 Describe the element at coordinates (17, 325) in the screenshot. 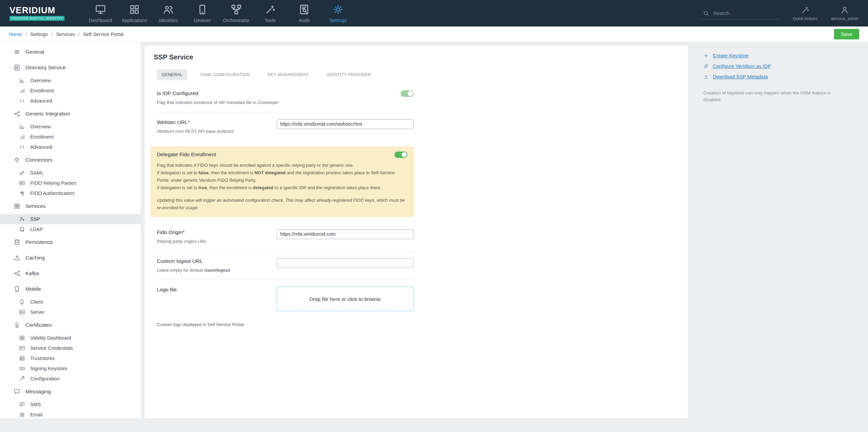

I see `certificate-icon` at that location.